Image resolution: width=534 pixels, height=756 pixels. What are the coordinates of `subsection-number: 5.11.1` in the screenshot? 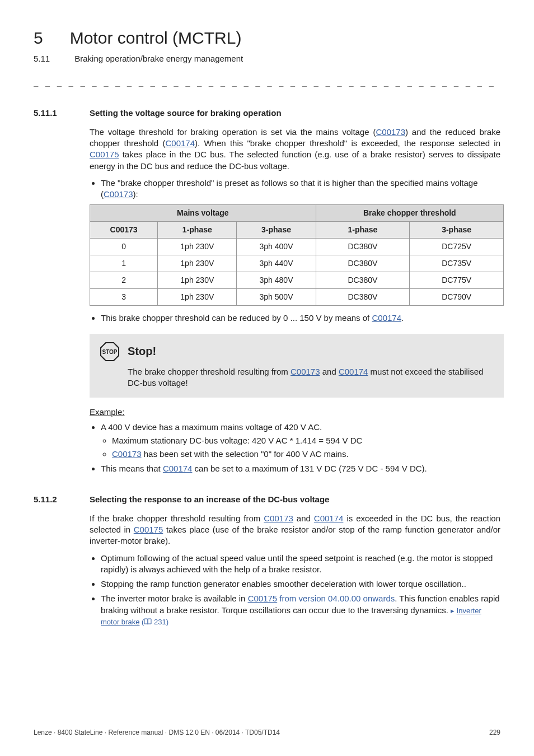 It's located at (53, 113).